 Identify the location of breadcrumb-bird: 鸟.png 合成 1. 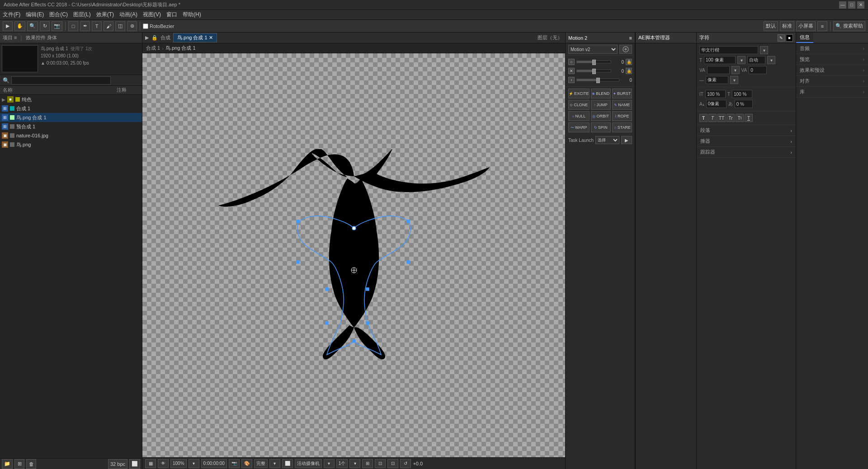
(181, 48).